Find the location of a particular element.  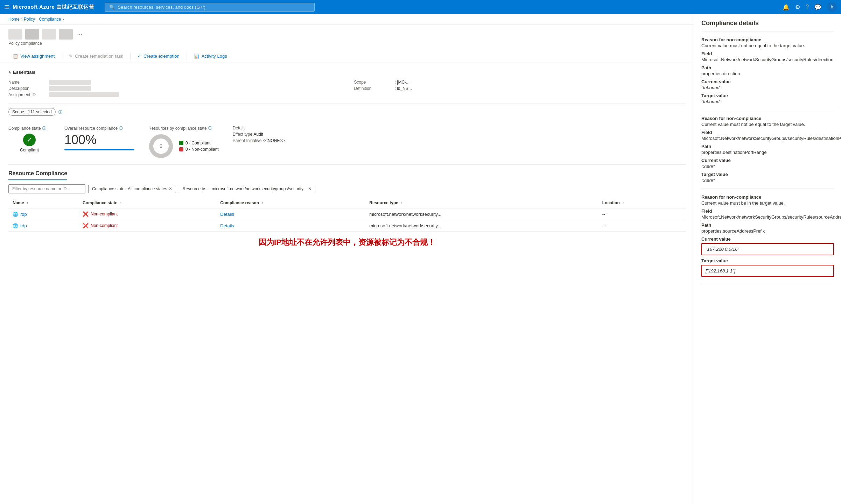

resource-name-link-0: 🌐 rdp is located at coordinates (43, 214).